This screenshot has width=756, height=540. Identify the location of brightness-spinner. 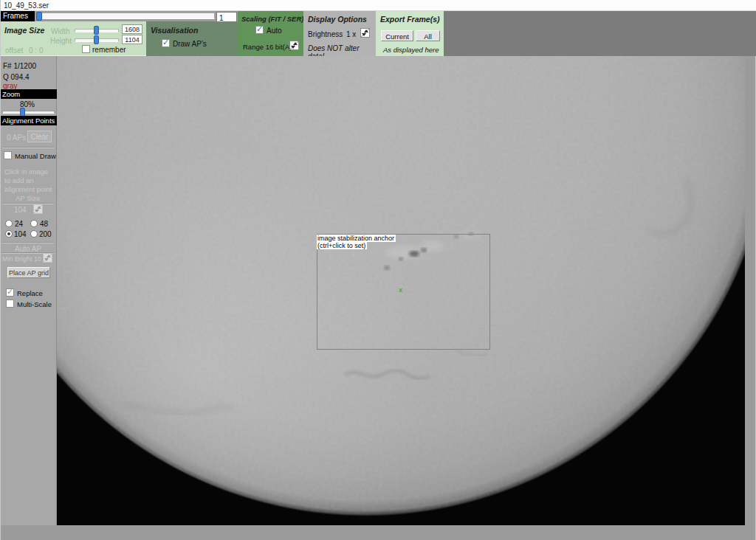
(365, 32).